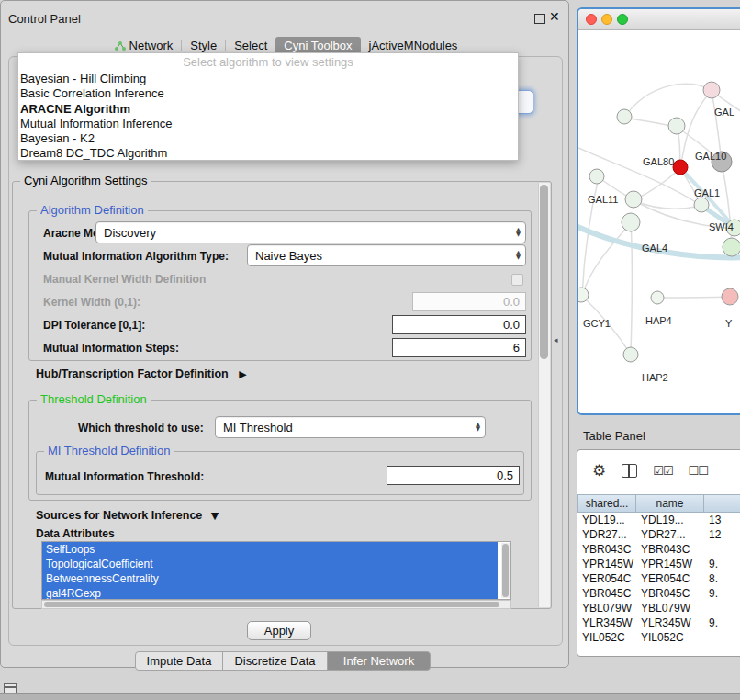 This screenshot has height=700, width=740. I want to click on dropdown-item: Mutual Information Inference, so click(268, 124).